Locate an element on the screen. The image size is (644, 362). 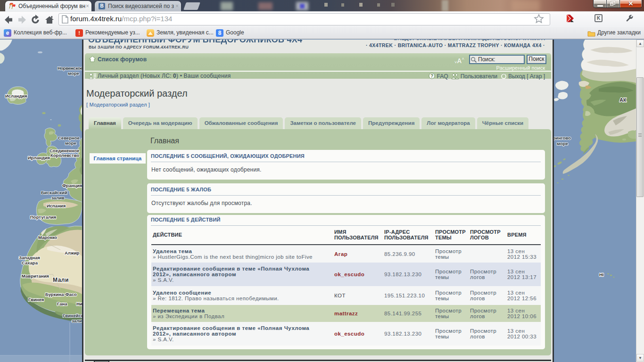
svg-text: Алжир is located at coordinates (72, 253).